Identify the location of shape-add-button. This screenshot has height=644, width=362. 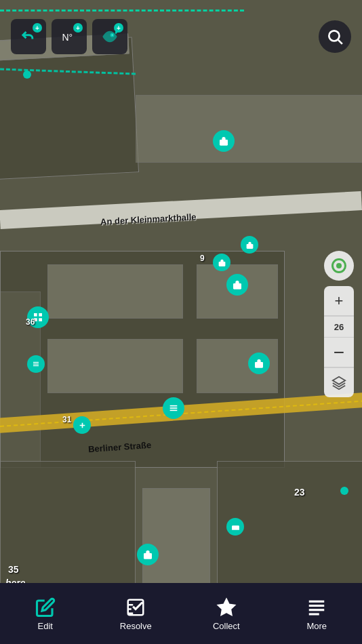
(110, 37).